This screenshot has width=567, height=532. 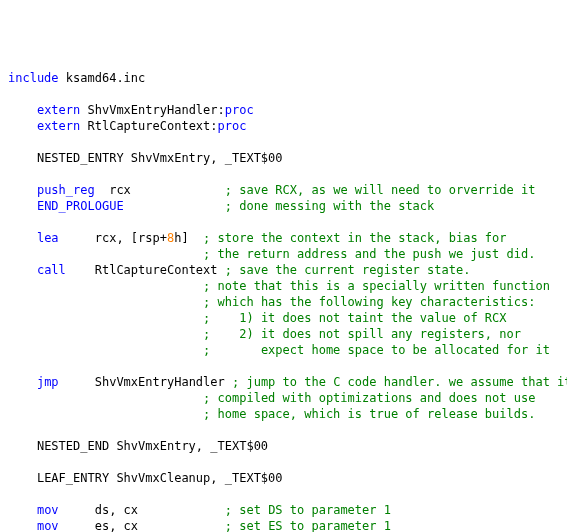 What do you see at coordinates (284, 510) in the screenshot?
I see `code-line: mov ds, cx ; set DS to parameter 1` at bounding box center [284, 510].